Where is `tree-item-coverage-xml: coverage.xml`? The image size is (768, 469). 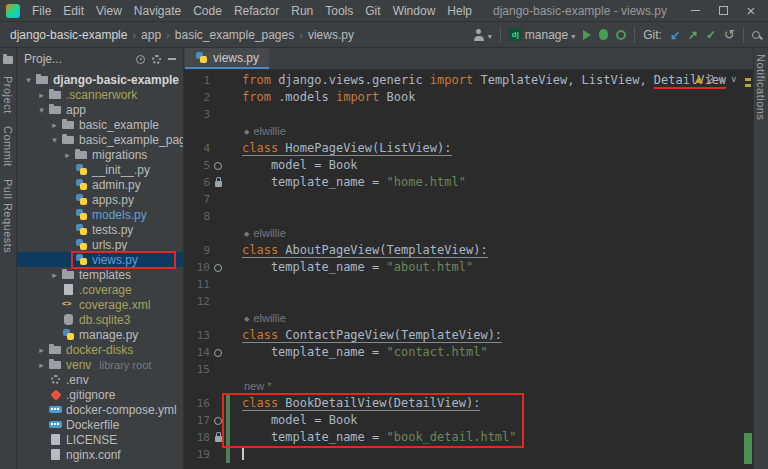
tree-item-coverage-xml: coverage.xml is located at coordinates (100, 304).